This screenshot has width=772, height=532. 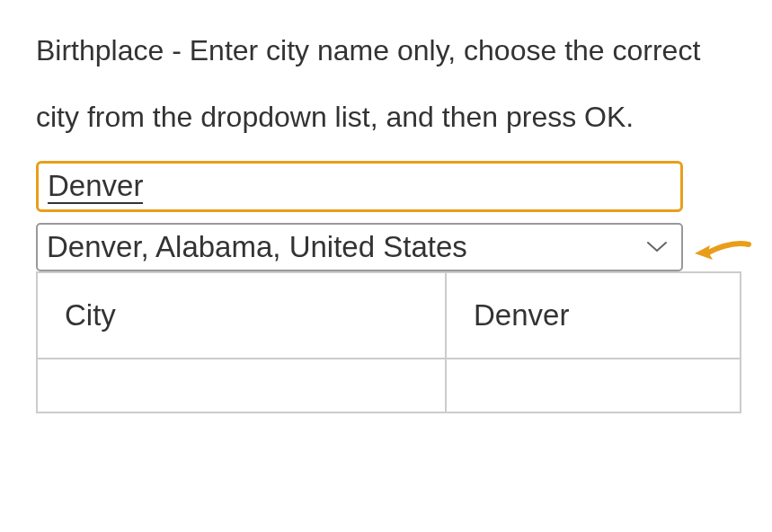 I want to click on city-dropdown-value: Denver, Alabama, United States, so click(x=257, y=247).